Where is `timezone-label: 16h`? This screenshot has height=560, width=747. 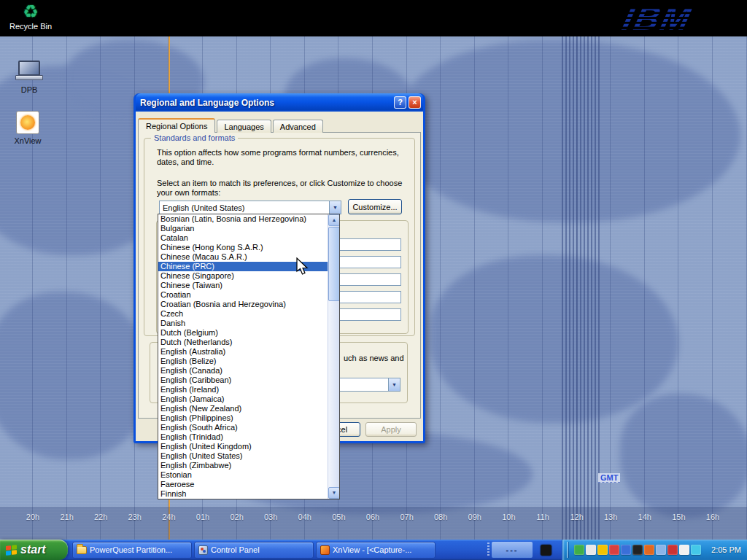
timezone-label: 16h is located at coordinates (713, 517).